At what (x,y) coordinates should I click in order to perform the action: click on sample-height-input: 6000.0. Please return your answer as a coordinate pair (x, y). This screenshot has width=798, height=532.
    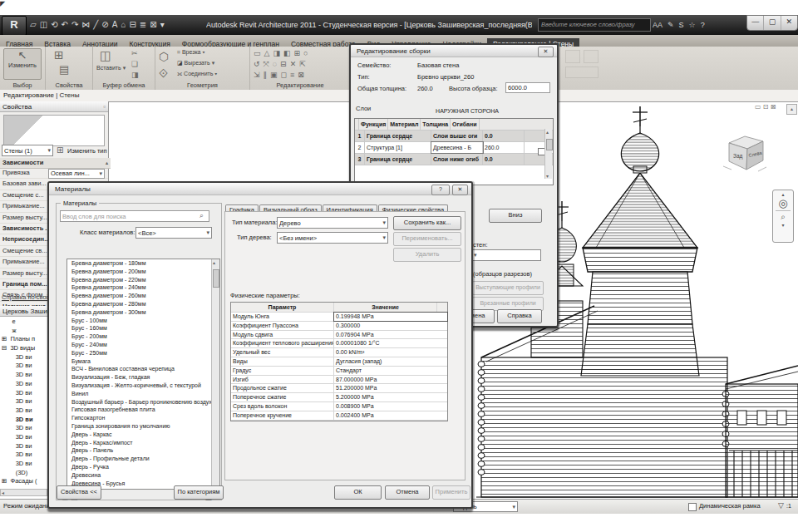
    Looking at the image, I should click on (528, 88).